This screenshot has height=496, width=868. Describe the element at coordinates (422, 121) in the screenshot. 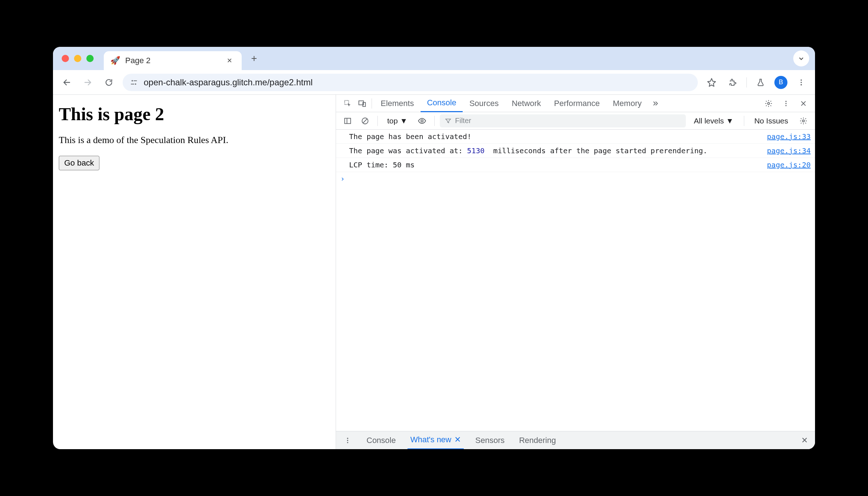

I see `live-expression-button` at that location.